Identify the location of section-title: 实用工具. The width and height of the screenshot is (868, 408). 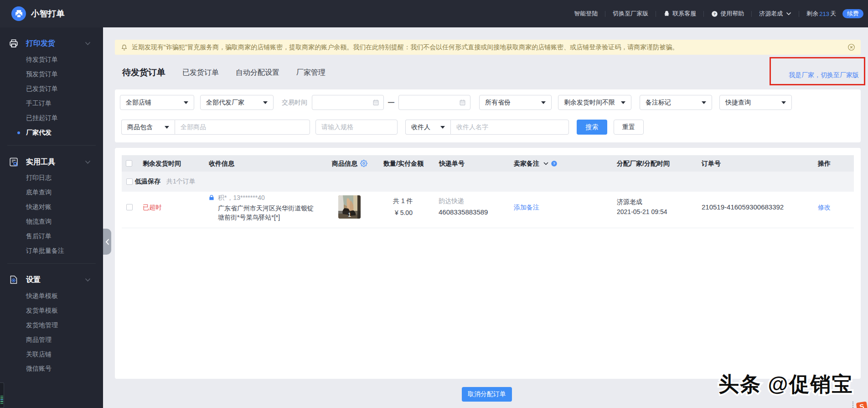
(41, 162).